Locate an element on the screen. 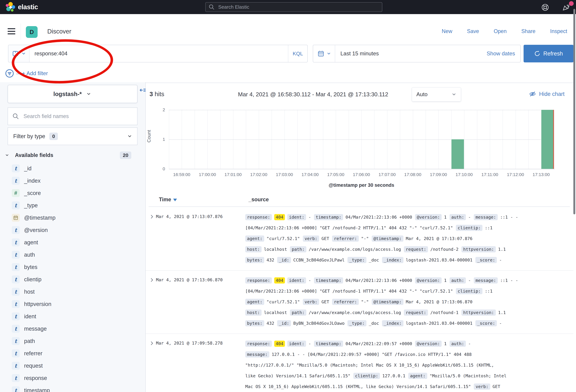  column-header-time: Time is located at coordinates (168, 200).